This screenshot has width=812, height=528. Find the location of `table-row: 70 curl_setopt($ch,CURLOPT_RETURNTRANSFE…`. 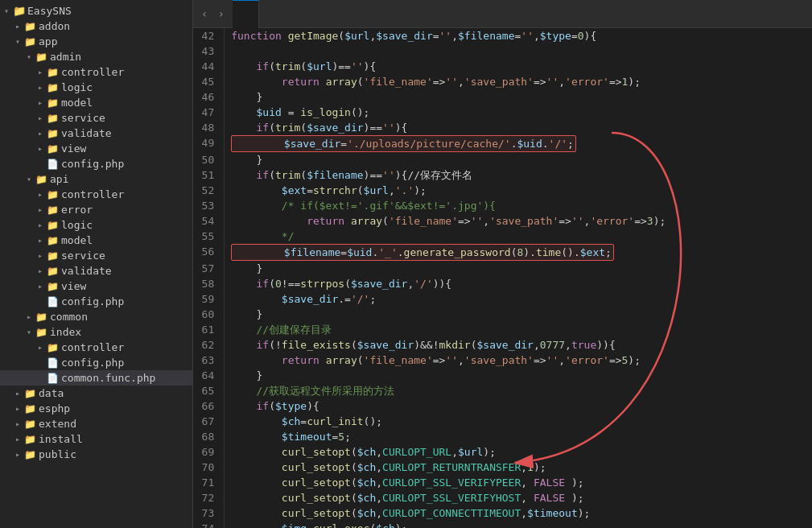

table-row: 70 curl_setopt($ch,CURLOPT_RETURNTRANSFE… is located at coordinates (502, 467).